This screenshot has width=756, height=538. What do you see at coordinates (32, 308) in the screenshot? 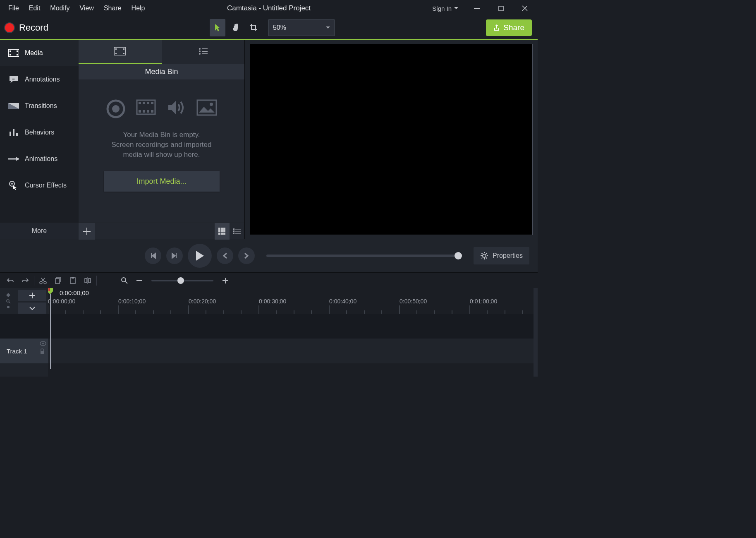
I see `track-expand-button` at bounding box center [32, 308].